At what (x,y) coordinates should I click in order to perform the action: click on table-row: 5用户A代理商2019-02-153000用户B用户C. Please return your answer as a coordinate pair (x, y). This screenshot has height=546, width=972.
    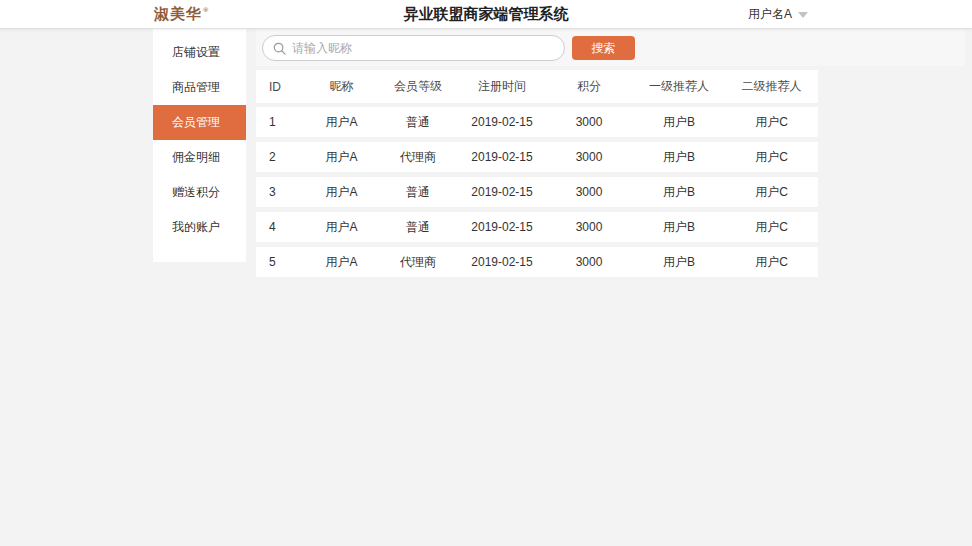
    Looking at the image, I should click on (537, 262).